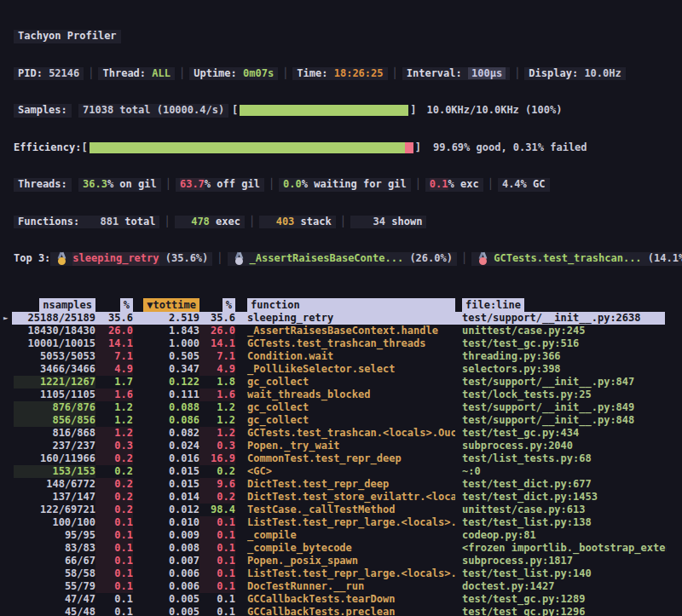 This screenshot has height=616, width=682. What do you see at coordinates (341, 561) in the screenshot?
I see `table-row: 66/670.10.0070.1Popen._posix_spawnsubpro…` at bounding box center [341, 561].